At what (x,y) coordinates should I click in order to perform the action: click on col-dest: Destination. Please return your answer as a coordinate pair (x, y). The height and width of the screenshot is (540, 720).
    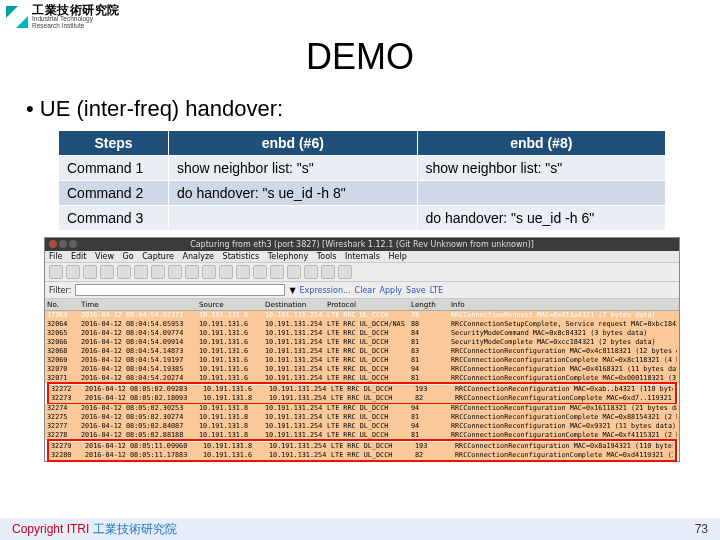
    Looking at the image, I should click on (296, 304).